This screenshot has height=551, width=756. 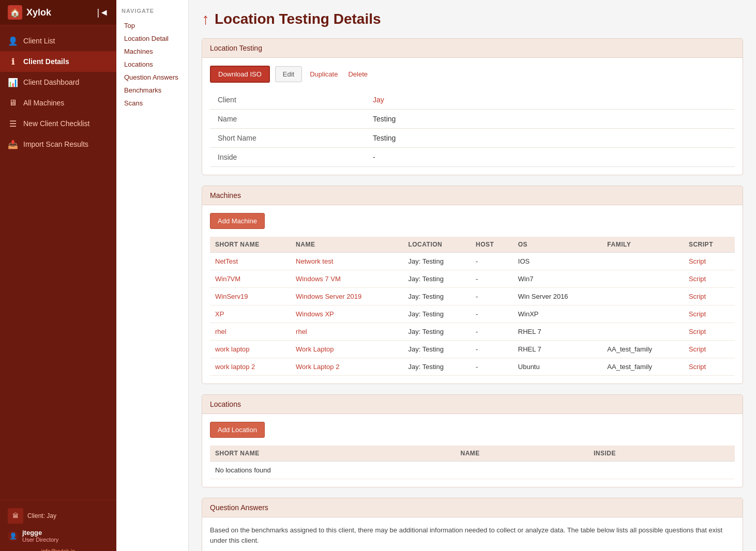 What do you see at coordinates (226, 262) in the screenshot?
I see `machine-short-name-link: NetTest` at bounding box center [226, 262].